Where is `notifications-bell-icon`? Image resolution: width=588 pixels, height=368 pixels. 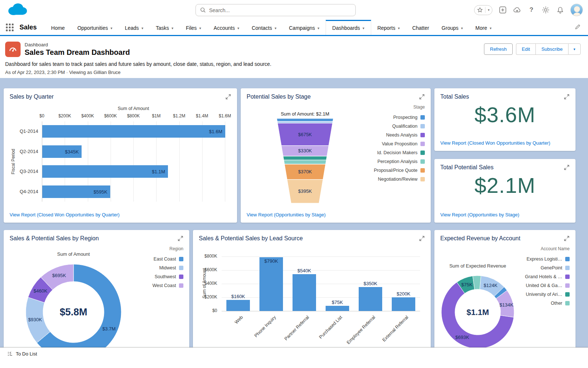 notifications-bell-icon is located at coordinates (560, 10).